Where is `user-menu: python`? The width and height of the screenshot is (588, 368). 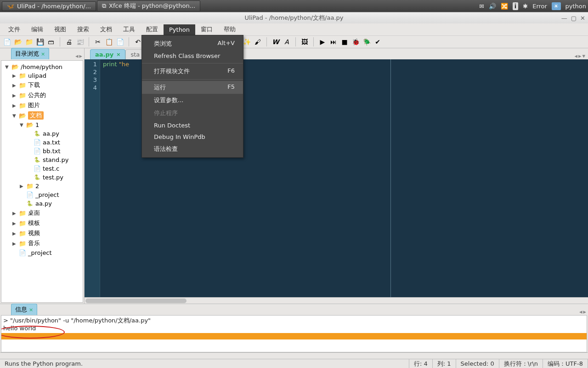
user-menu: python is located at coordinates (576, 6).